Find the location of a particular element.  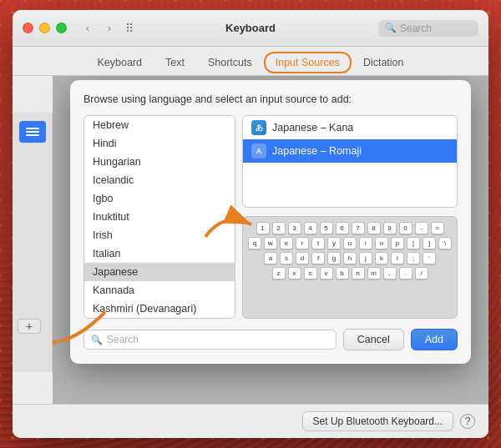

kb-key-h: h is located at coordinates (350, 259).